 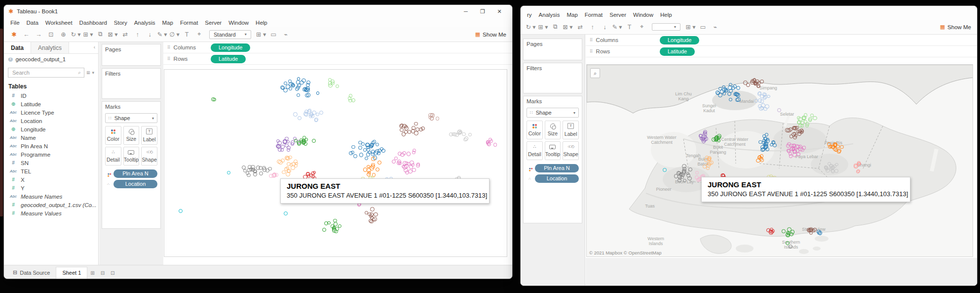 What do you see at coordinates (592, 27) in the screenshot?
I see `sort-ascending-button: ↑` at bounding box center [592, 27].